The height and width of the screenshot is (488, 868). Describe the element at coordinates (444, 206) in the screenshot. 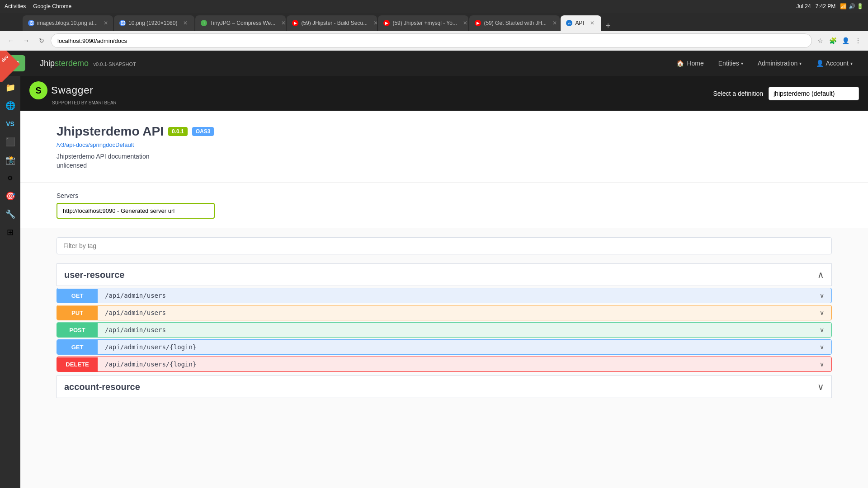

I see `servers-section: Servers http://localhost:9090 - Generate…` at that location.